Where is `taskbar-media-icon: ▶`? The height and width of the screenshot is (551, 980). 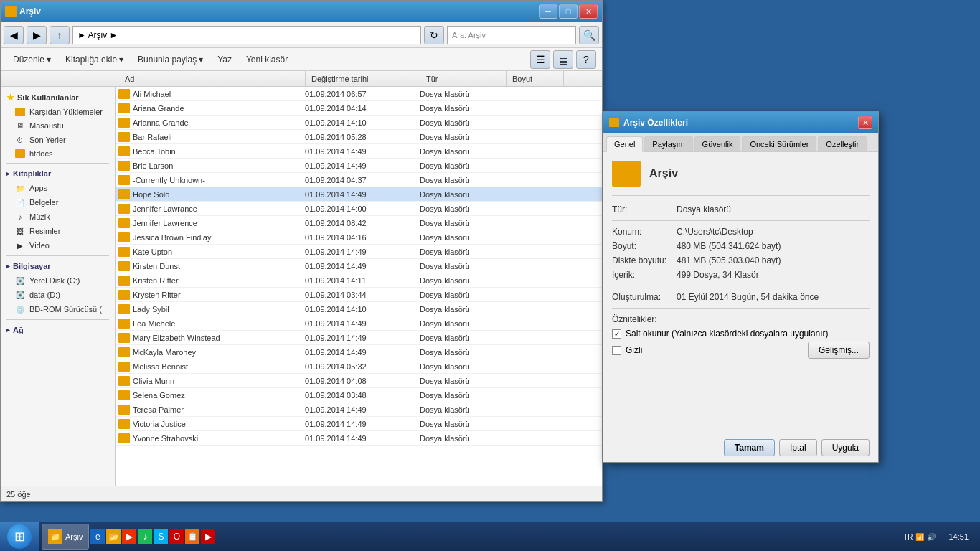
taskbar-media-icon: ▶ is located at coordinates (129, 537).